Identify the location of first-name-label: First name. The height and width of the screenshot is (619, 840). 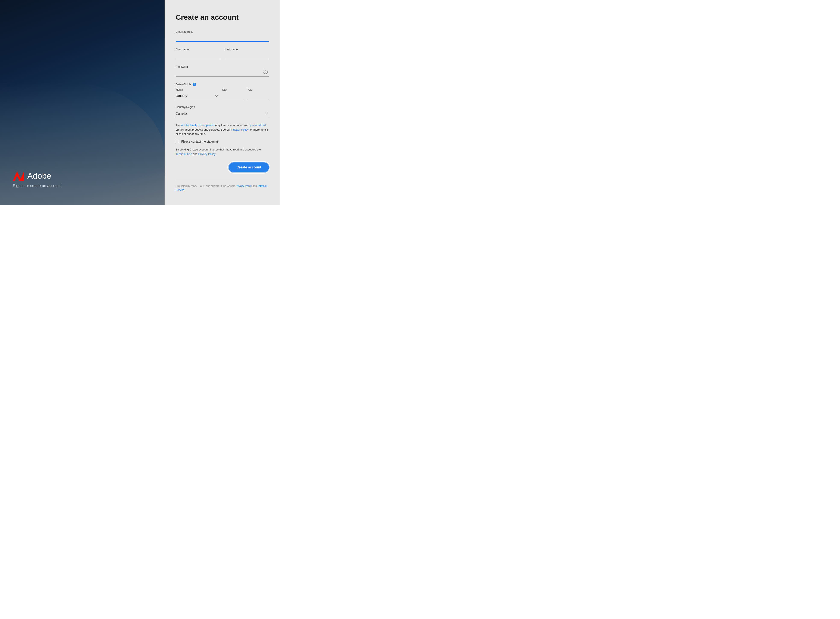
(198, 49).